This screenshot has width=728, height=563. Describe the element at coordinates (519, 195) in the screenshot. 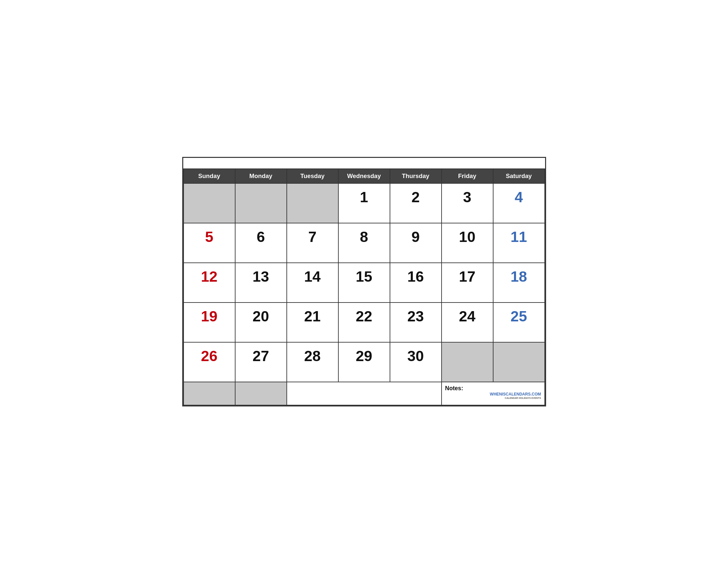

I see `day-number: 4` at that location.